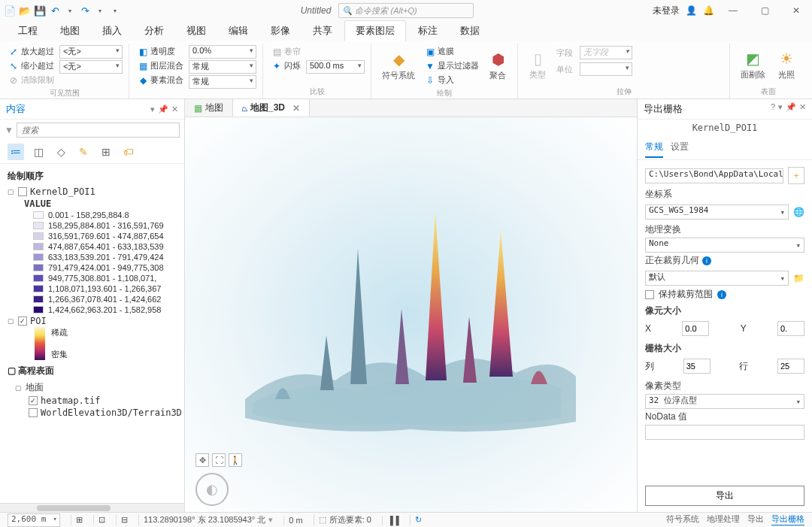 This screenshot has height=527, width=812. I want to click on panel-options-icon: ▾, so click(153, 110).